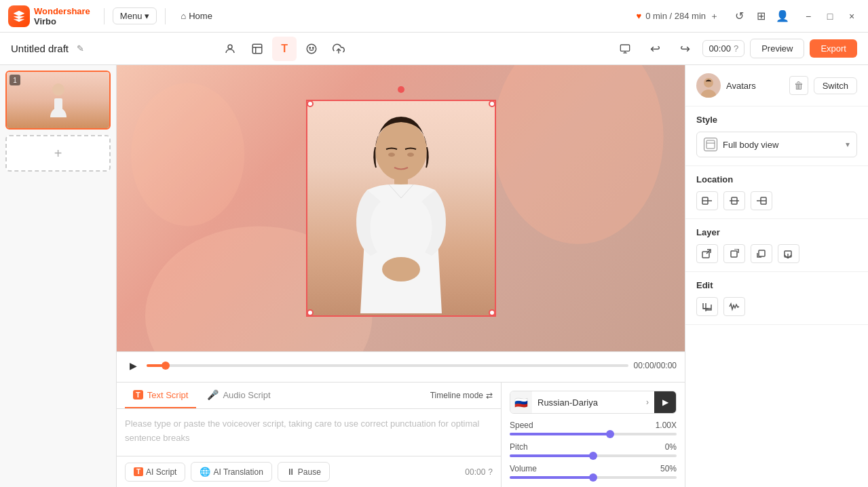 The image size is (868, 487). Describe the element at coordinates (808, 16) in the screenshot. I see `minimize-button: −` at that location.